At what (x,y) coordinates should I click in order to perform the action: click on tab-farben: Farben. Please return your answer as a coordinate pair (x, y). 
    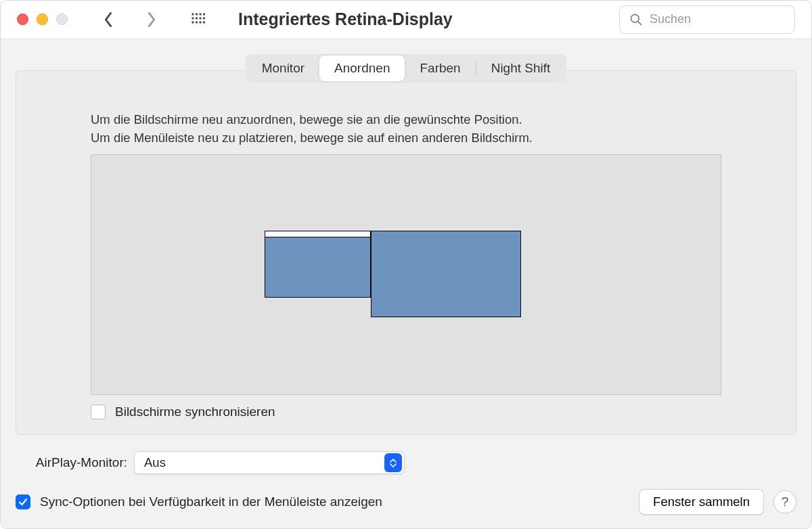
    Looking at the image, I should click on (440, 68).